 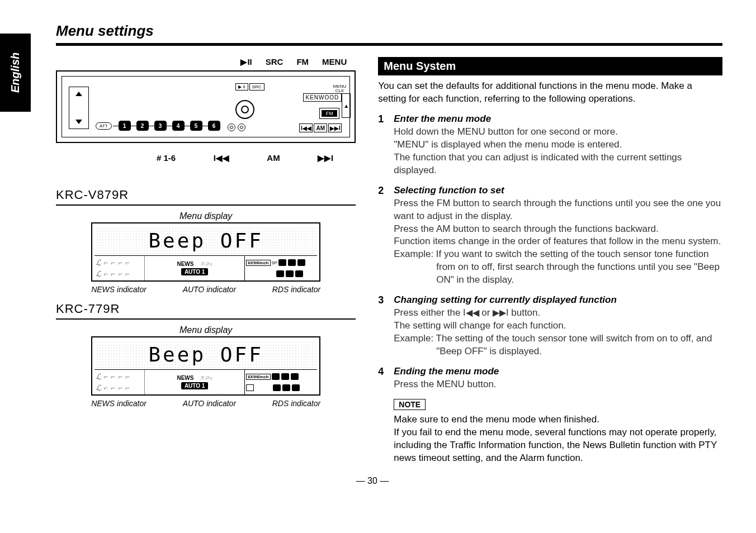 I want to click on callout-presets: # 1-6, so click(x=166, y=158).